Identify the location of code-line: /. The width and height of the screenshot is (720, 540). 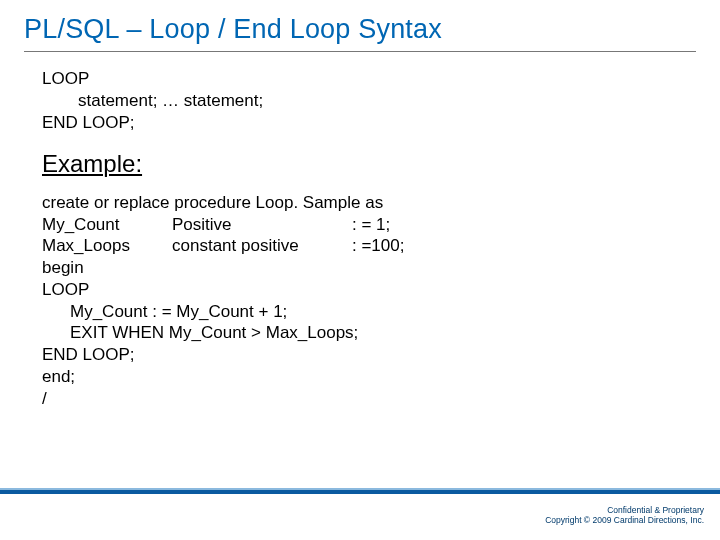
(381, 399).